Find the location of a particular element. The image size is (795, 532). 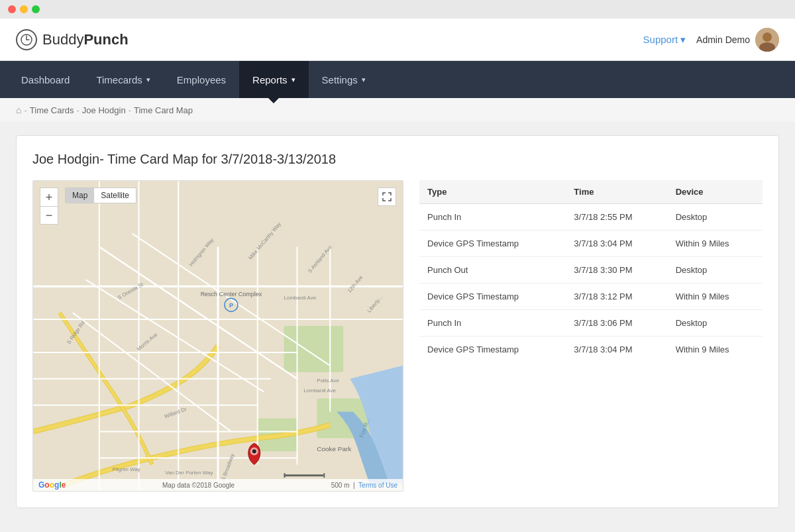

col-device: Device is located at coordinates (716, 192).